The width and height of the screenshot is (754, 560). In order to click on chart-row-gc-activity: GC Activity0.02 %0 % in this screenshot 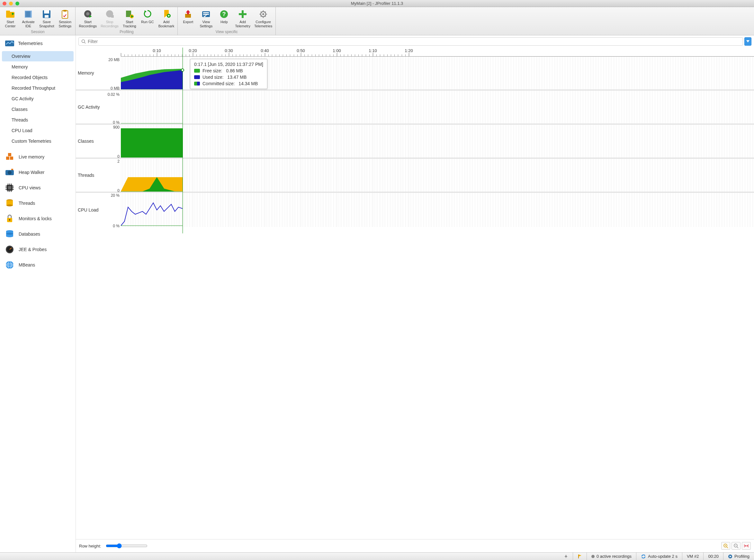, I will do `click(415, 108)`.